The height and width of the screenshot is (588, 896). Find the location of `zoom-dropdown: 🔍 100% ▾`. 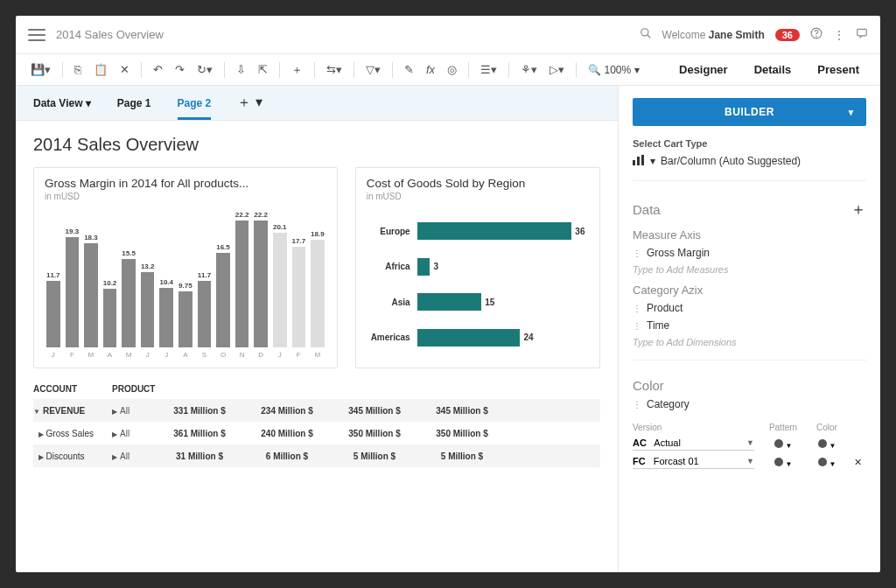

zoom-dropdown: 🔍 100% ▾ is located at coordinates (613, 70).